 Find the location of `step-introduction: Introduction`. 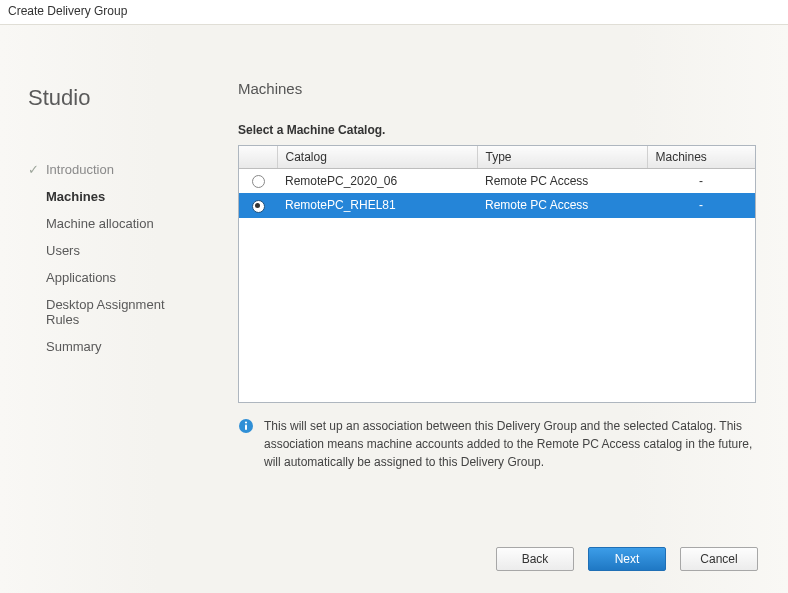

step-introduction: Introduction is located at coordinates (114, 170).